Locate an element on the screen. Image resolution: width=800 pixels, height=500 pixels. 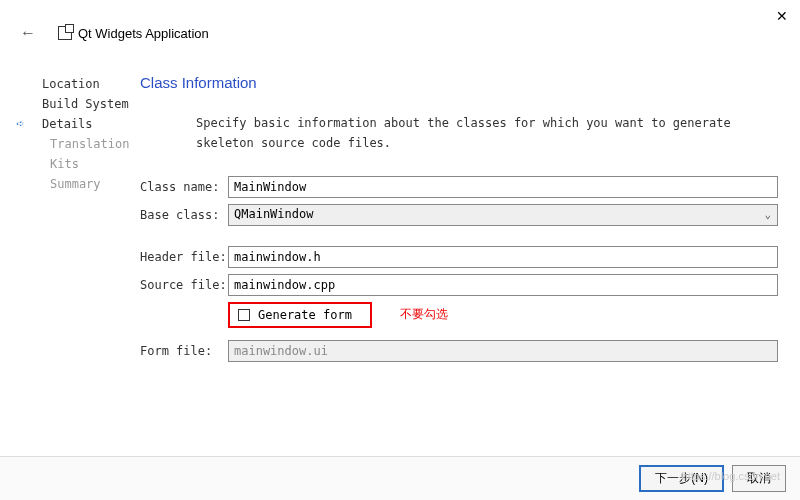
section-description: Specify basic information about the clas… is located at coordinates (459, 134).